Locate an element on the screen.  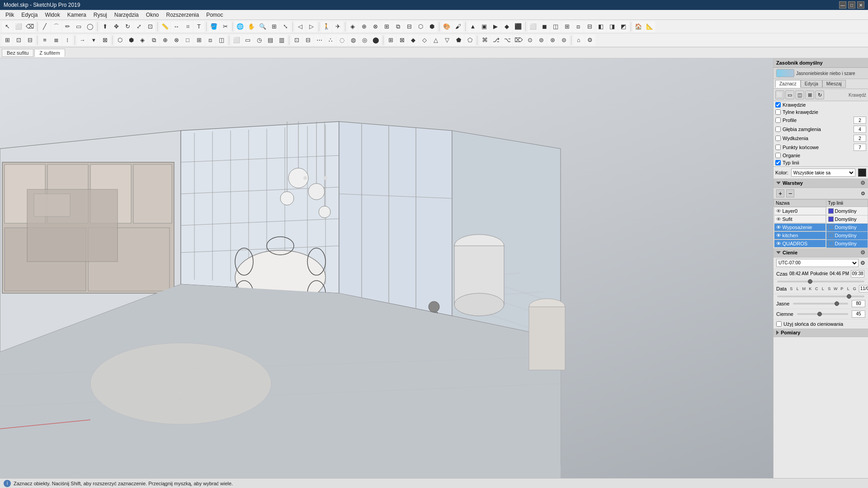
tb2-btn23: ▥ is located at coordinates (282, 40).